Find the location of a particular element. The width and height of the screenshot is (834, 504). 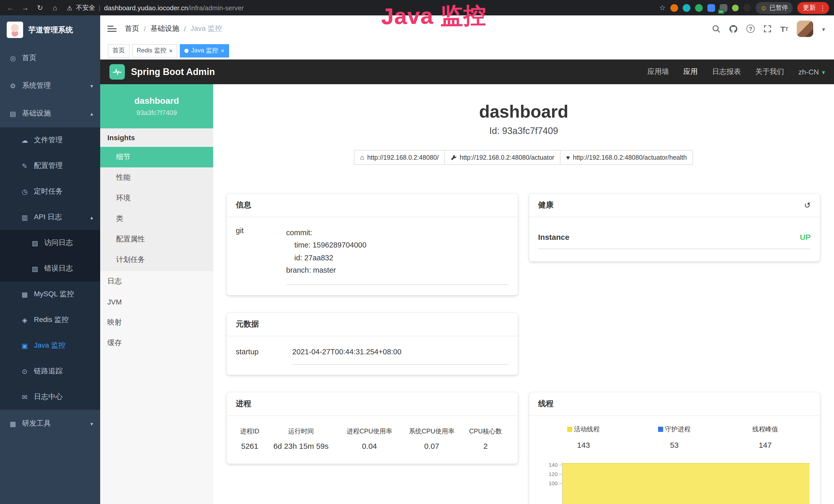

link-label: http://192.168.0.2:48080/actuator/health is located at coordinates (630, 158).